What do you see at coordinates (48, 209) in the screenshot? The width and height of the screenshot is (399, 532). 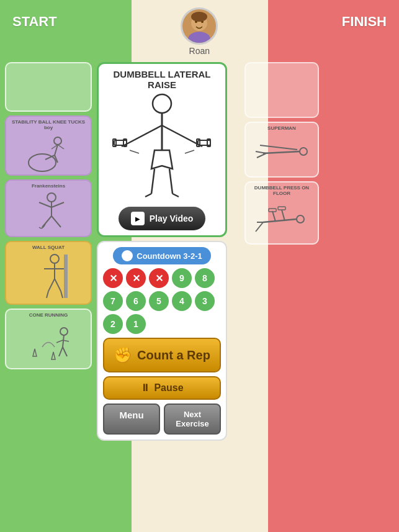 I see `left-exercise-frankensteins: Frankensteins` at bounding box center [48, 209].